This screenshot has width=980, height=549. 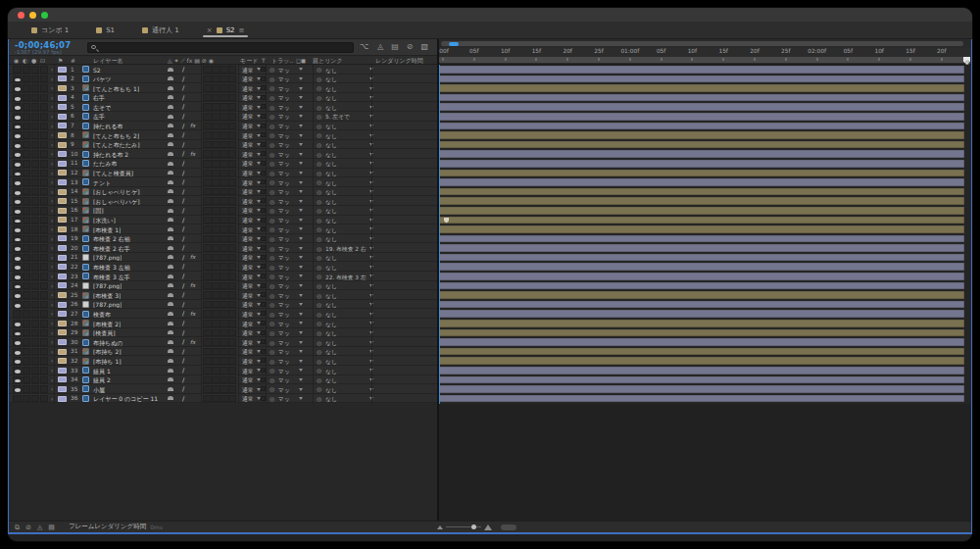 What do you see at coordinates (223, 267) in the screenshot?
I see `layer-row: ›22布検査 3 左袖/通常◎マッ◎なし` at bounding box center [223, 267].